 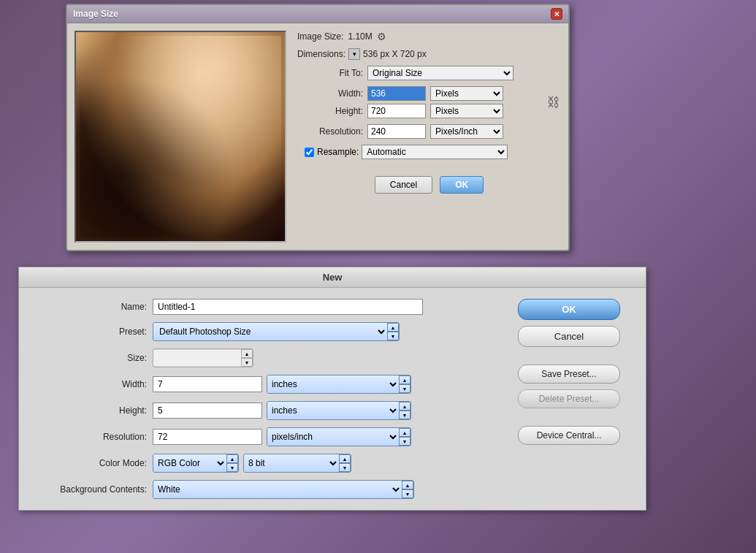 What do you see at coordinates (269, 332) in the screenshot?
I see `preset-row: Preset: Default Photoshop Size ▲ ▼` at bounding box center [269, 332].